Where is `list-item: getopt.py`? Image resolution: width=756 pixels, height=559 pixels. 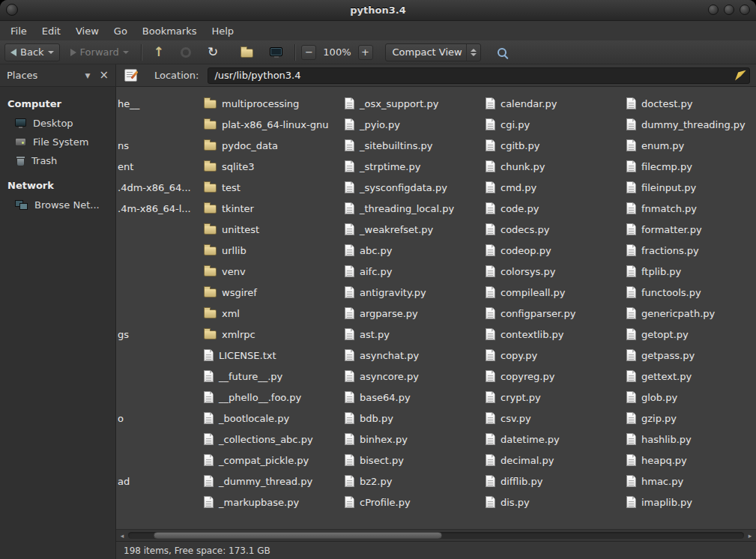 list-item: getopt.py is located at coordinates (691, 334).